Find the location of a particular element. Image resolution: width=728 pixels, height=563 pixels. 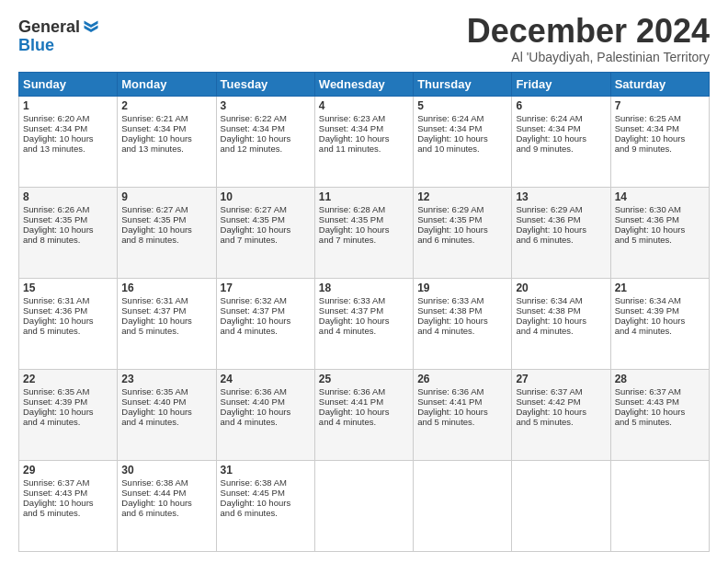

day-number: 16 is located at coordinates (166, 288).